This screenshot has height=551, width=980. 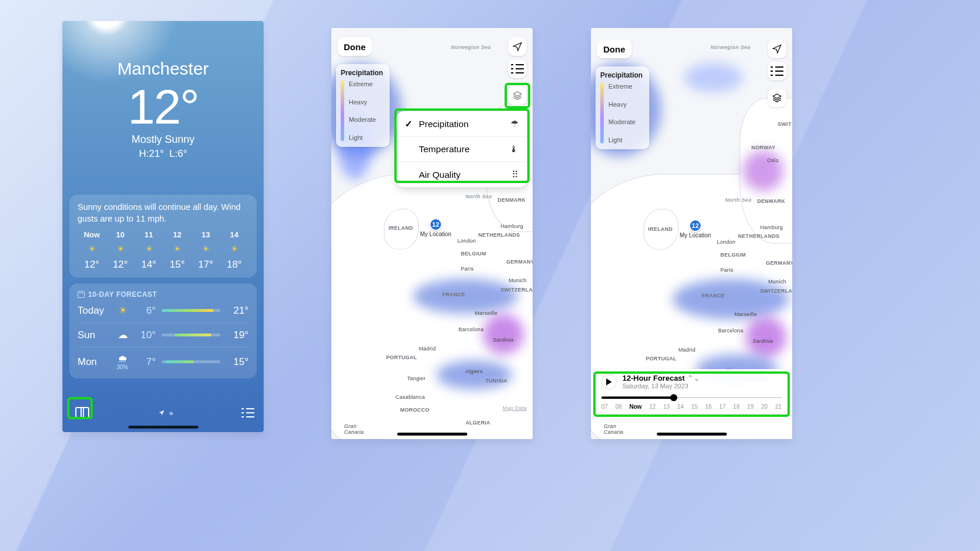 I want to click on sea-label: North Sea, so click(x=478, y=196).